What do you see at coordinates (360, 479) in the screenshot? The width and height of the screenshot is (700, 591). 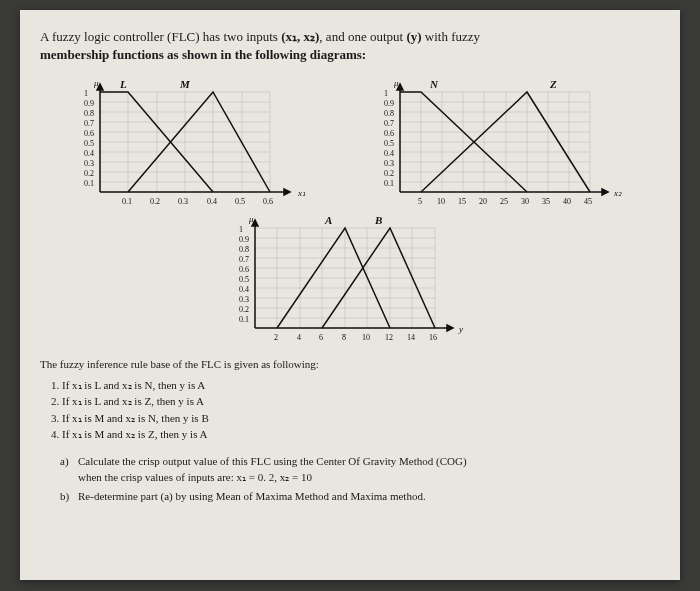 I see `questions-section: a) Calculate the crisp output value of t…` at bounding box center [360, 479].